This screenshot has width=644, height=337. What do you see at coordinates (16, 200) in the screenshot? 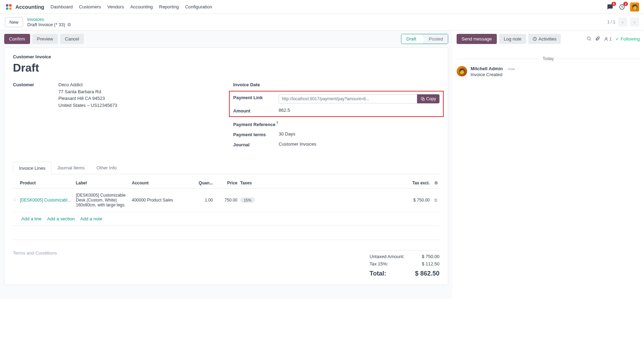
I see `drag-handle-icon: ⠿` at bounding box center [16, 200].